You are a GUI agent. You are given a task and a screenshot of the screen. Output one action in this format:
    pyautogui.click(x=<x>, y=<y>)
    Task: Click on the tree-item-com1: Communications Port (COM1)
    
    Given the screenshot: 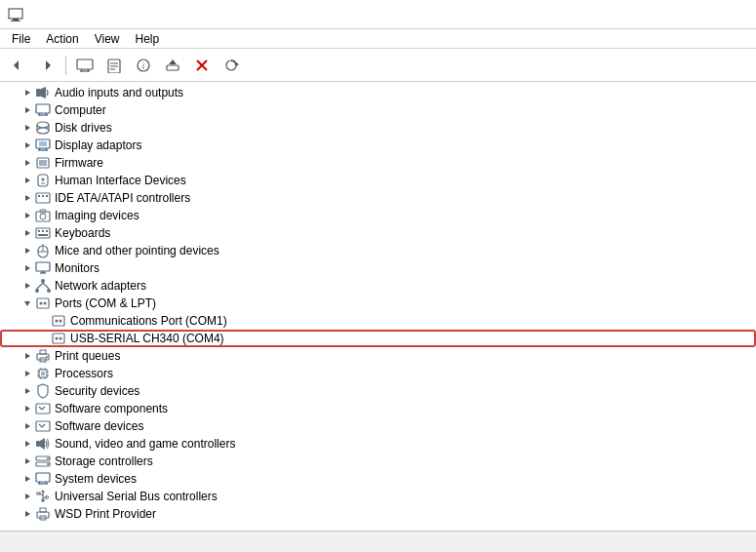 What is the action you would take?
    pyautogui.click(x=378, y=321)
    